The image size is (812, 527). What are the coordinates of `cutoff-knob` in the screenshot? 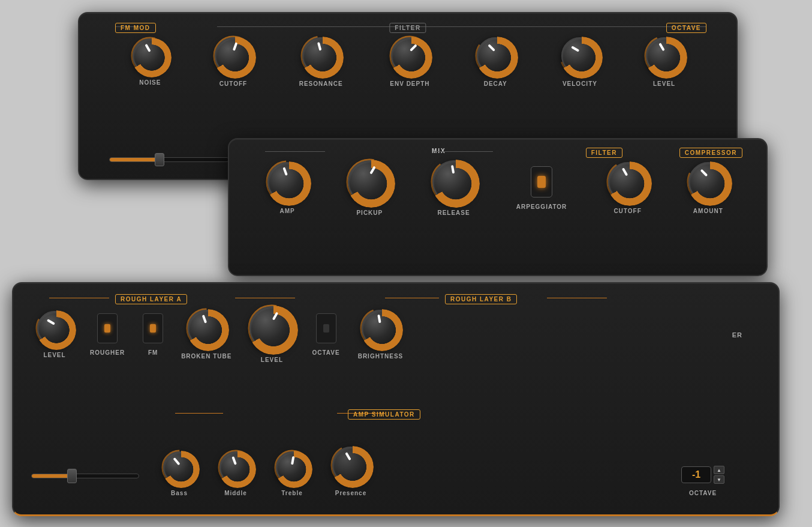 It's located at (233, 56).